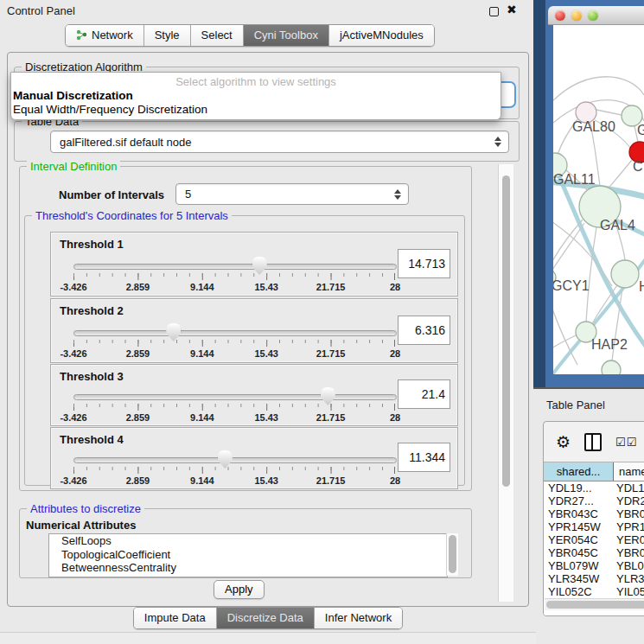  What do you see at coordinates (598, 200) in the screenshot?
I see `network-view-canvas: GAL80GACGAL11GAL4GCY1HHAP2` at bounding box center [598, 200].